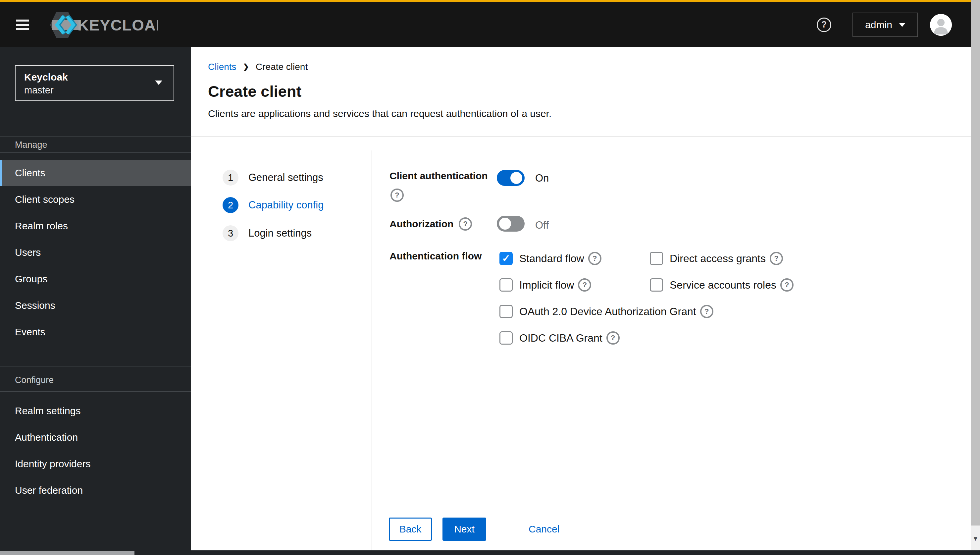  Describe the element at coordinates (95, 173) in the screenshot. I see `sidebar-item-clients: Clients` at that location.